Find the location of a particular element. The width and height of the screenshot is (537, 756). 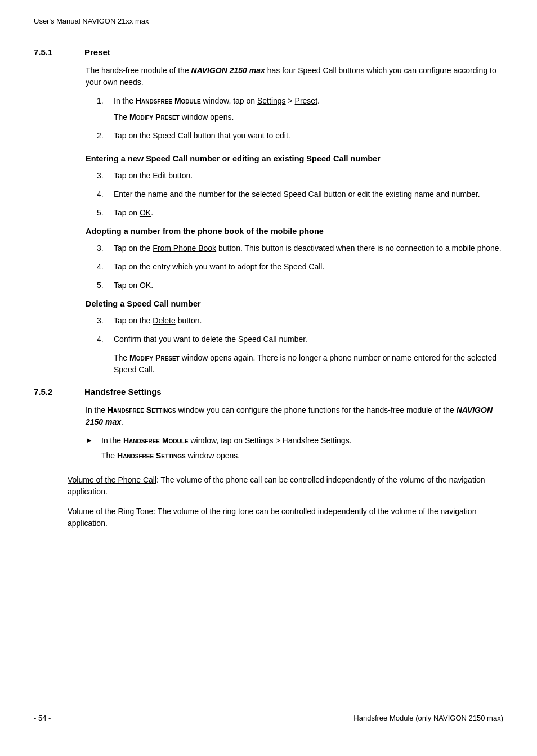

section-751: 7.5.1 Preset The hands-free module of th… is located at coordinates (268, 94).